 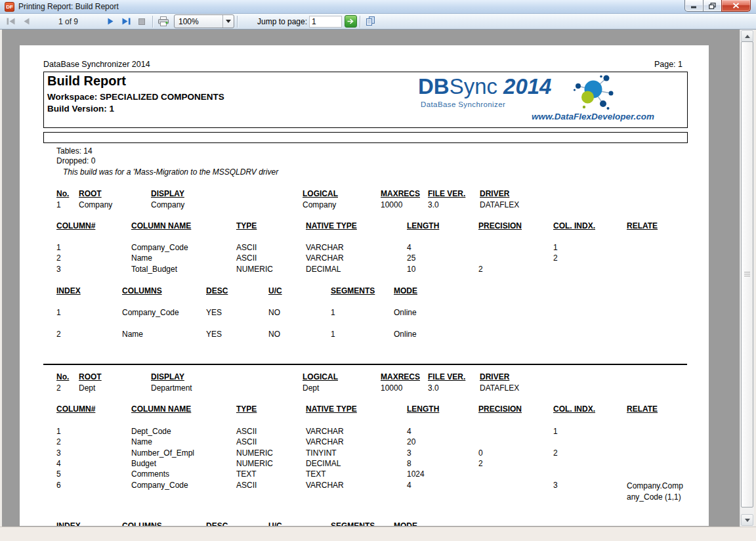 What do you see at coordinates (747, 278) in the screenshot?
I see `vertical-scrollbar` at bounding box center [747, 278].